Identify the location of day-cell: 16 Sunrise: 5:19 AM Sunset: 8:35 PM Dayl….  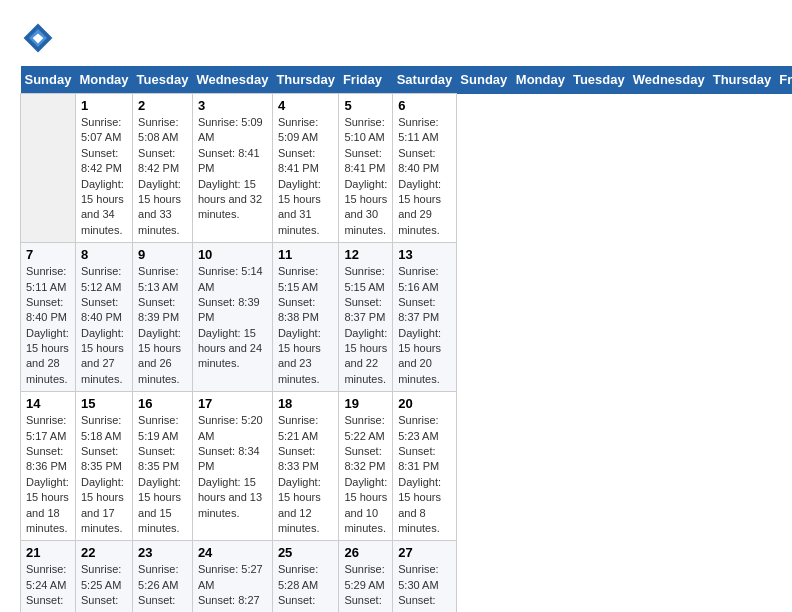
(163, 466).